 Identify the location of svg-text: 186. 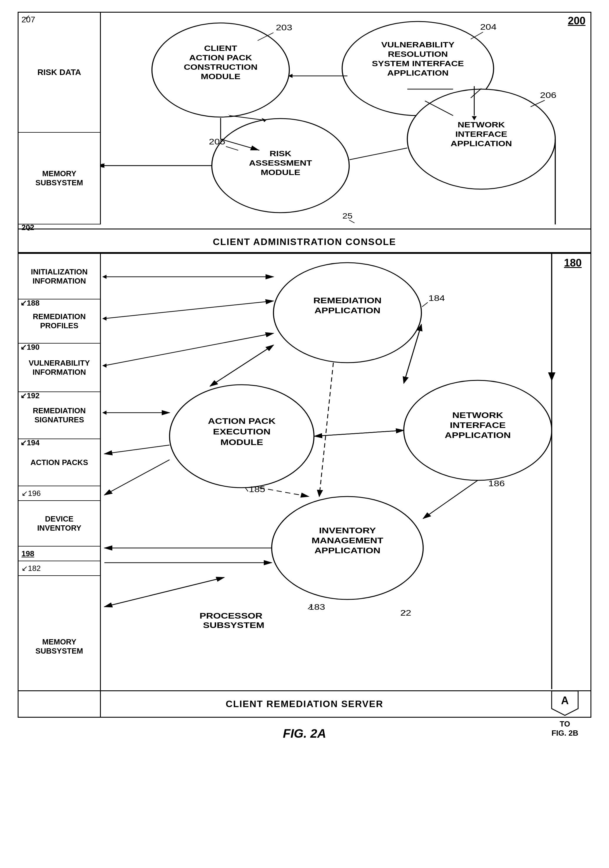
(497, 484).